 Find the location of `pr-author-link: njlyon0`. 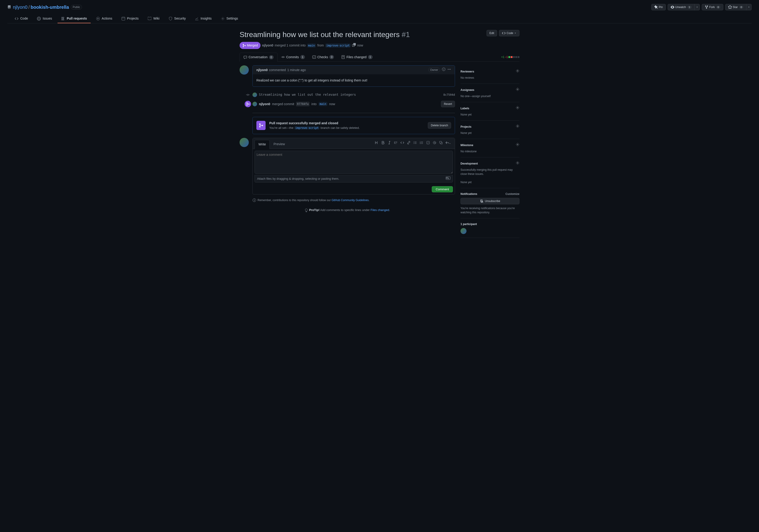

pr-author-link: njlyon0 is located at coordinates (267, 46).